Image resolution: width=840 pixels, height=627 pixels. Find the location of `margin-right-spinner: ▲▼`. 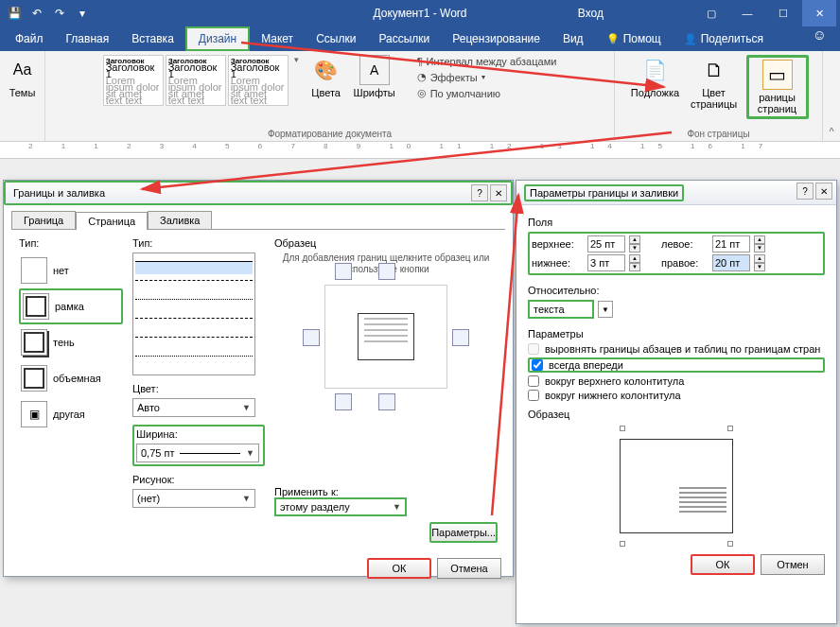

margin-right-spinner: ▲▼ is located at coordinates (760, 263).